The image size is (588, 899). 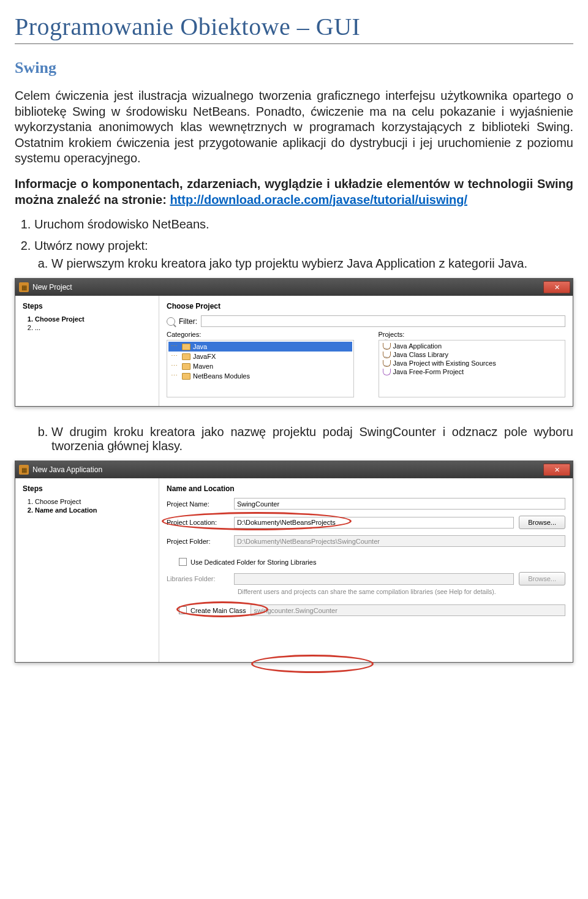 What do you see at coordinates (87, 570) in the screenshot?
I see `steps-pane: Steps Choose Project Name and Location` at bounding box center [87, 570].